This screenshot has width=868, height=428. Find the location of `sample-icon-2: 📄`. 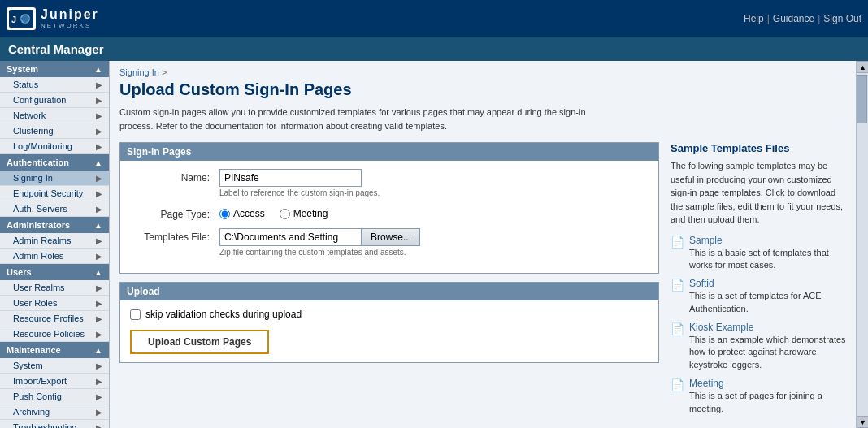

sample-icon-2: 📄 is located at coordinates (678, 329).